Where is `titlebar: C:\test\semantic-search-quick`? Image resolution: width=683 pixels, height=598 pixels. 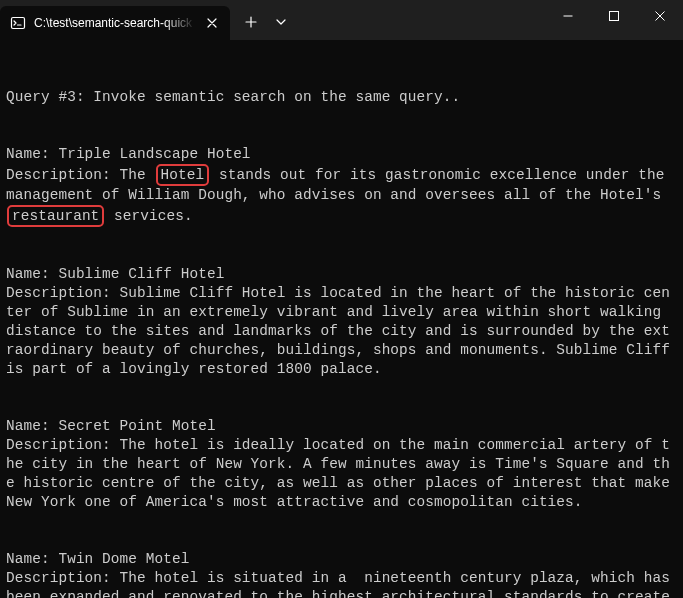
titlebar: C:\test\semantic-search-quick is located at coordinates (342, 20).